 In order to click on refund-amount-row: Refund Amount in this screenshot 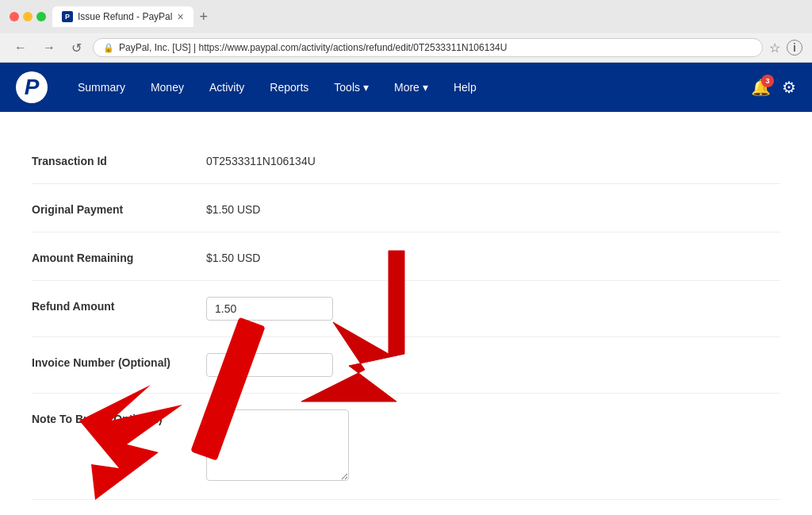, I will do `click(406, 309)`.